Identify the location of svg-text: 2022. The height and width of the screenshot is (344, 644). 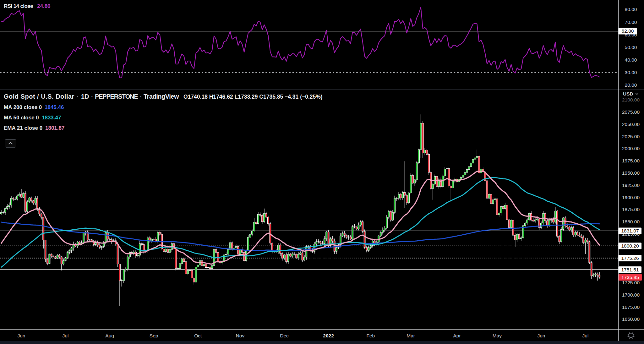
(328, 336).